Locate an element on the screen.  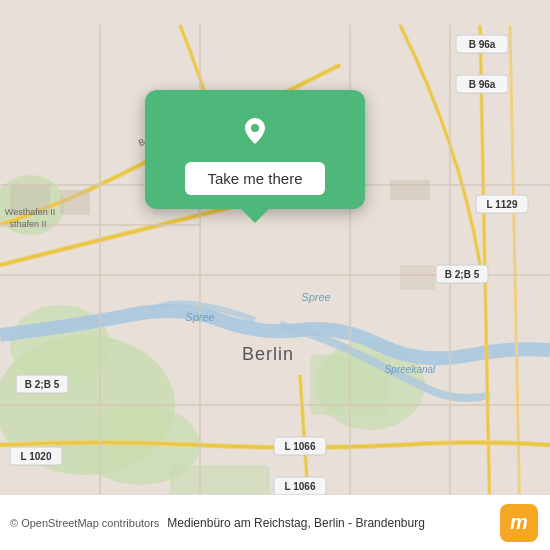
location-pin-icon is located at coordinates (255, 130).